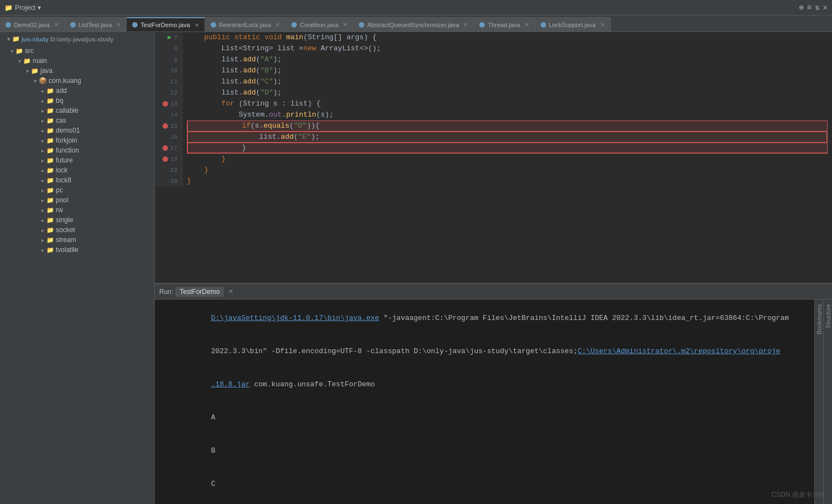  Describe the element at coordinates (395, 351) in the screenshot. I see `cmd-line2-pre: 2022.3.3\bin" -Dfile.encoding=UTF-8 -cla…` at that location.